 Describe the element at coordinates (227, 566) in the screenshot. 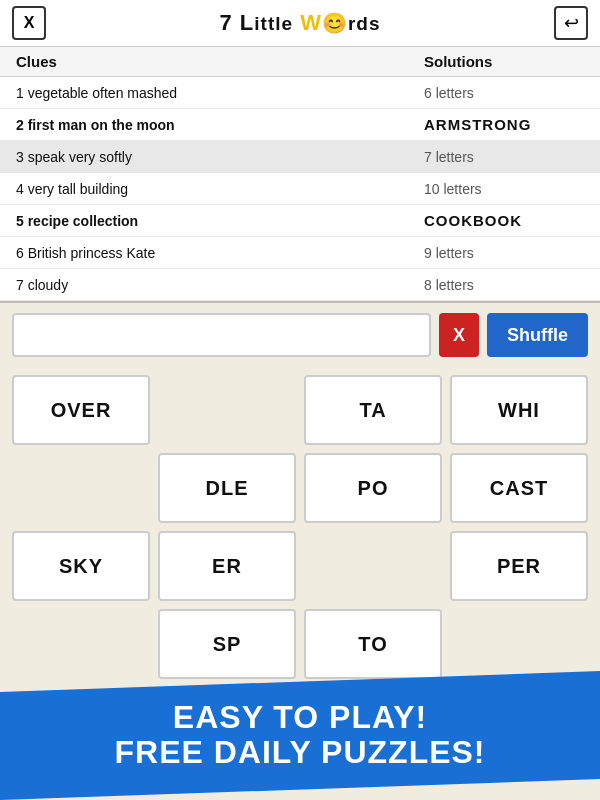

I see `tile: ER` at that location.